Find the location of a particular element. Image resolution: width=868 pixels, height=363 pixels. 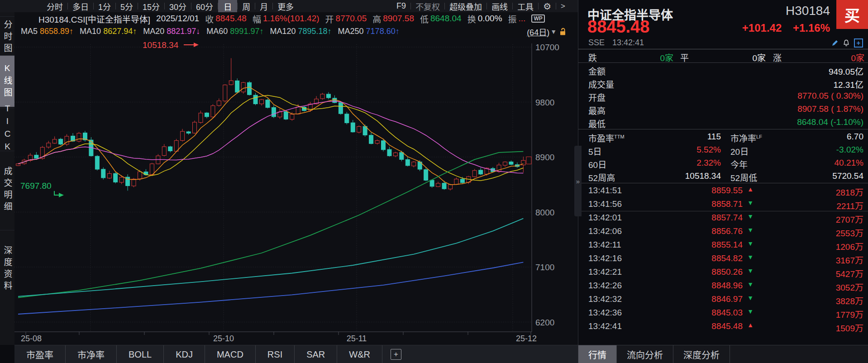

ma-value: 8821.97↓ is located at coordinates (183, 31).